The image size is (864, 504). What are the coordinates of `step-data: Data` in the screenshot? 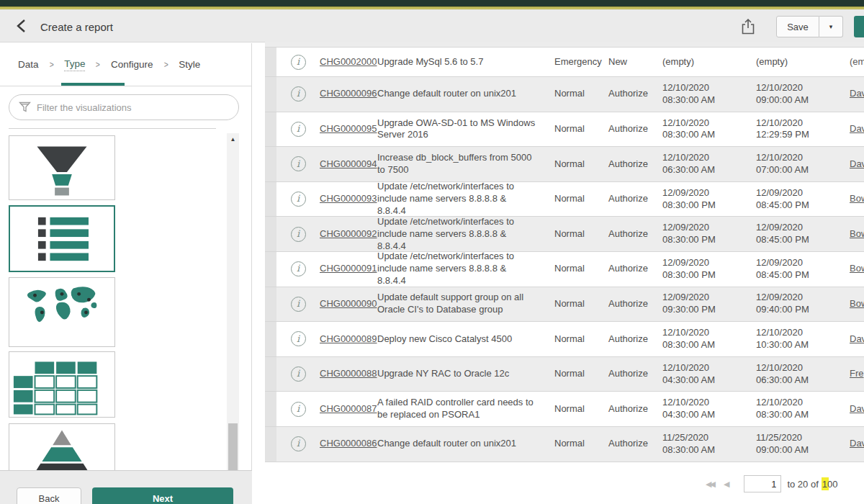 It's located at (29, 65).